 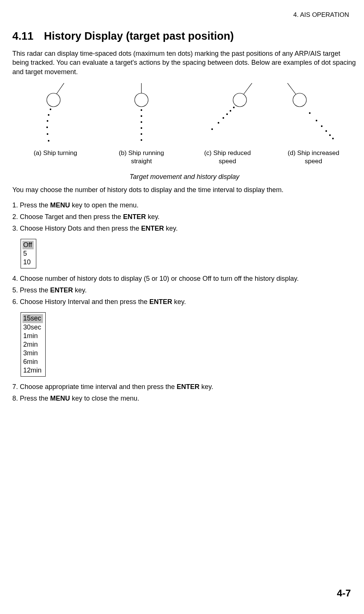 I want to click on menu-option: 3min, so click(x=33, y=353).